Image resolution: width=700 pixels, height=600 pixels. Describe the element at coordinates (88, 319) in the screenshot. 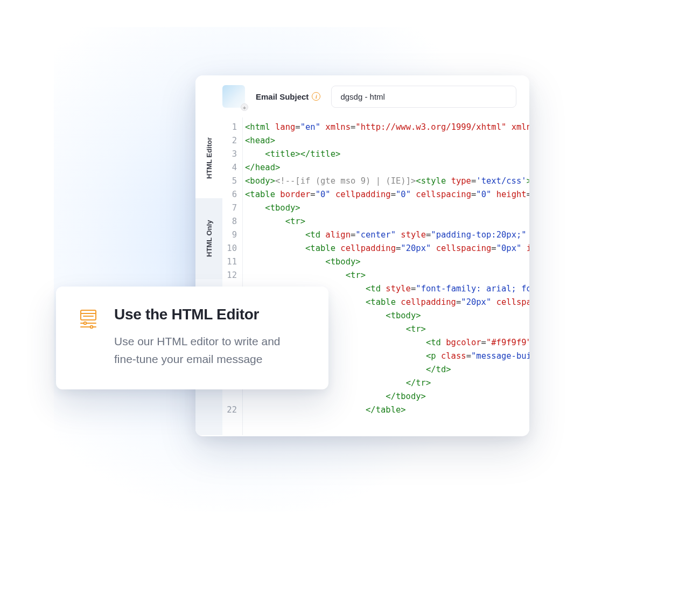

I see `html-editor-icon` at that location.